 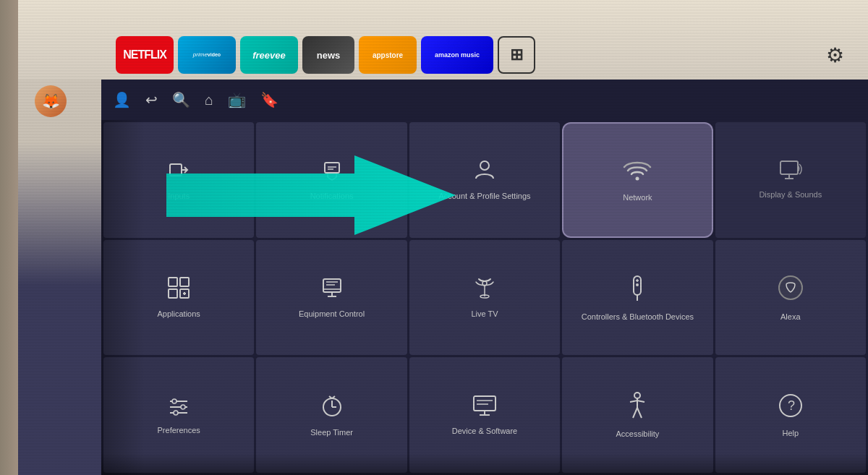 I want to click on nav-profile-icon: 👤, so click(x=122, y=100).